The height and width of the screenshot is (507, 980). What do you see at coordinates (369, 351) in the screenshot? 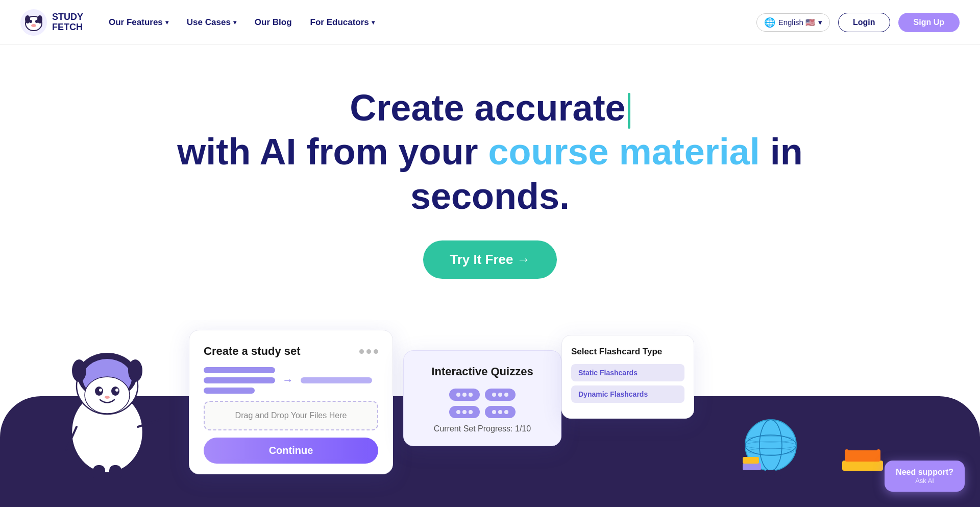
I see `dots-menu` at bounding box center [369, 351].